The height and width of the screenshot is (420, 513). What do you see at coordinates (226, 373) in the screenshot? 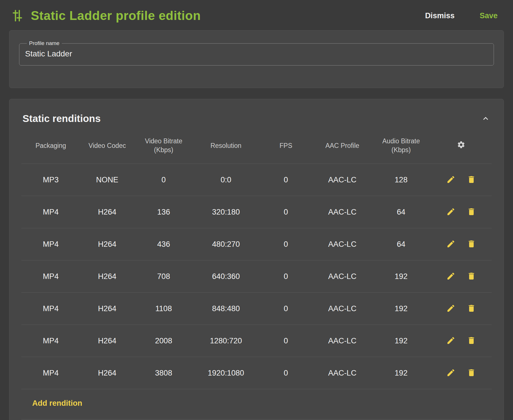
I see `cell-resolution: 1920:1080` at bounding box center [226, 373].